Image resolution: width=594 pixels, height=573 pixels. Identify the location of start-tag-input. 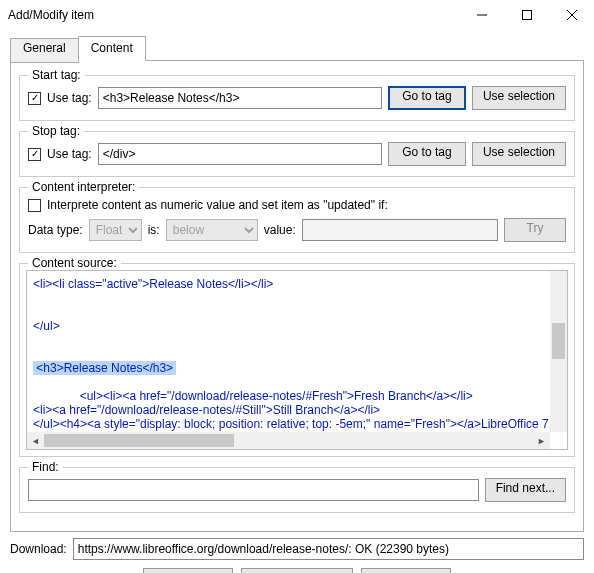
(240, 98).